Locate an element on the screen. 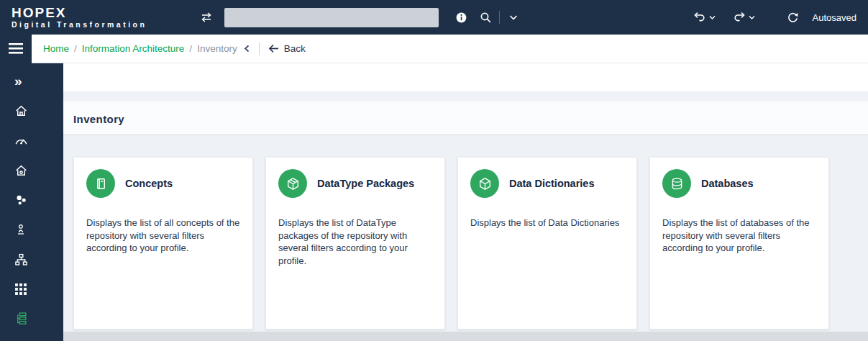 The width and height of the screenshot is (868, 341). database-icon is located at coordinates (677, 183).